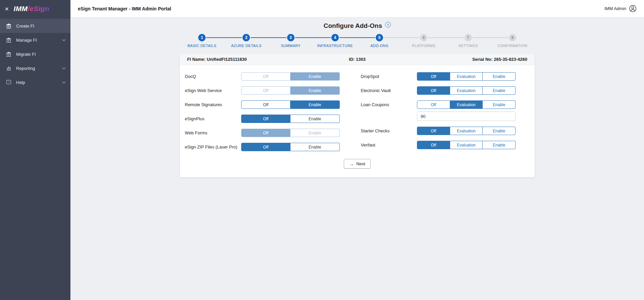 The image size is (644, 300). Describe the element at coordinates (315, 133) in the screenshot. I see `web-forms-option-enable: Enable` at that location.